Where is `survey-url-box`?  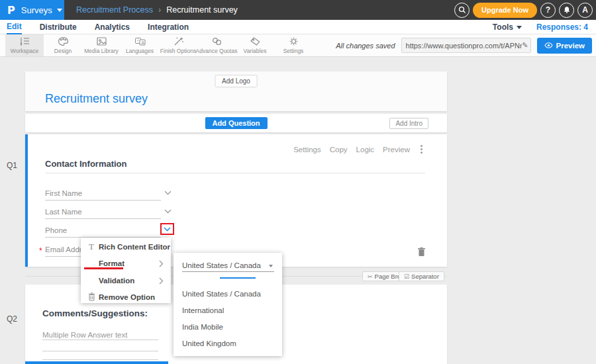
survey-url-box is located at coordinates (466, 45).